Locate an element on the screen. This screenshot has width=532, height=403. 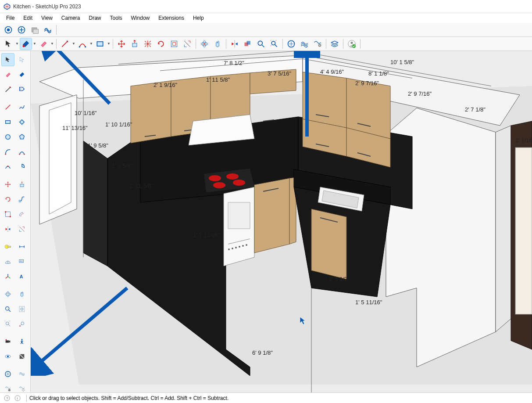
rotate-icon is located at coordinates (8, 199).